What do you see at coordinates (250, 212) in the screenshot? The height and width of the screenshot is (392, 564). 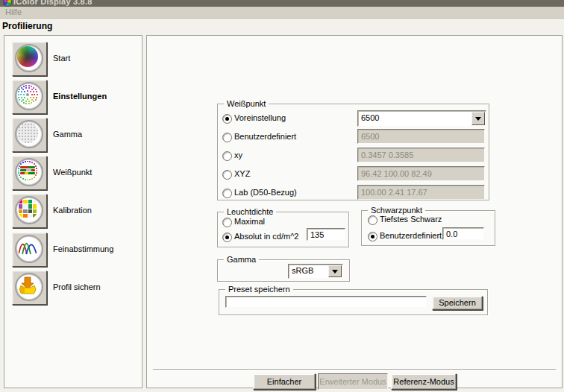 I see `luminance-legend: Leuchtdichte` at bounding box center [250, 212].